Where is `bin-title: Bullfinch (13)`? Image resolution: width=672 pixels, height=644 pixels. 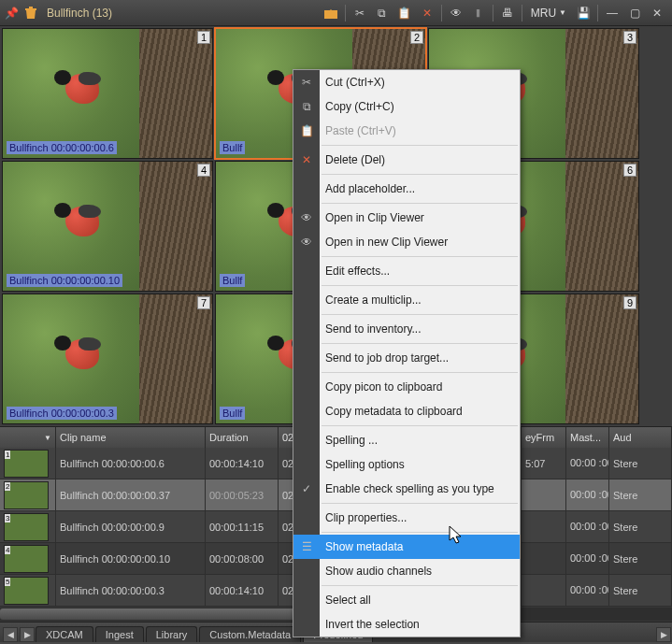
bin-title: Bullfinch (13) is located at coordinates (79, 13).